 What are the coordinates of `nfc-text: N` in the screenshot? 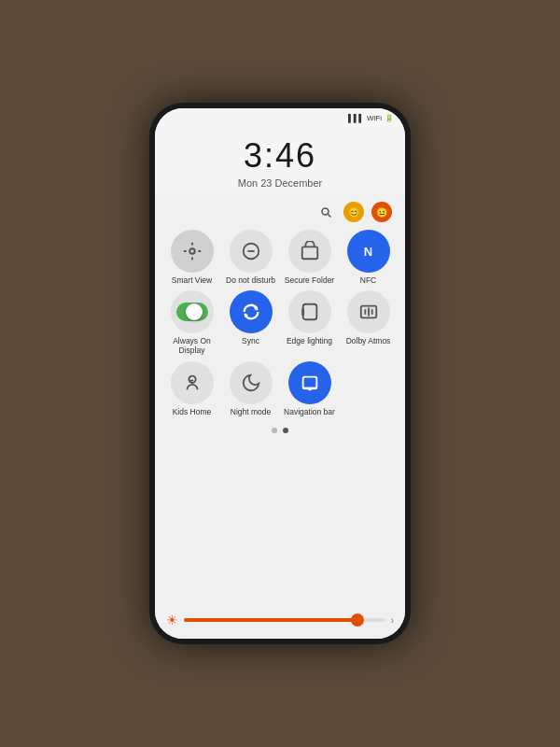 It's located at (368, 252).